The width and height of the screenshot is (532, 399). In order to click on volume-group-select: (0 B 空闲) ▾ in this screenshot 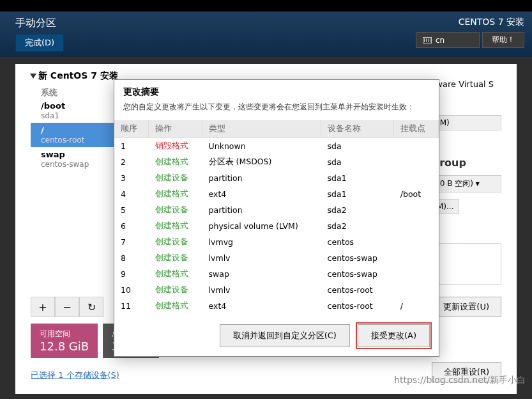, I will do `click(466, 184)`.